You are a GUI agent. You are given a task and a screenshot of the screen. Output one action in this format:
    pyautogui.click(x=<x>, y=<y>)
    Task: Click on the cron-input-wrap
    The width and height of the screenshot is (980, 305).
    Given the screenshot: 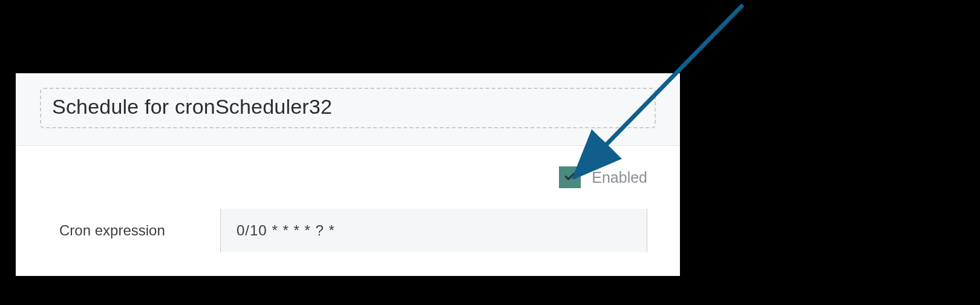 What is the action you would take?
    pyautogui.click(x=438, y=231)
    